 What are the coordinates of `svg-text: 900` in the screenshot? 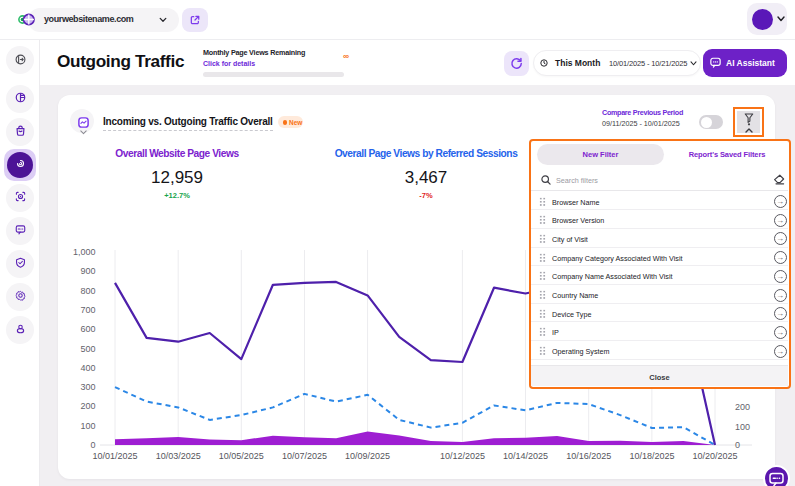 It's located at (88, 271).